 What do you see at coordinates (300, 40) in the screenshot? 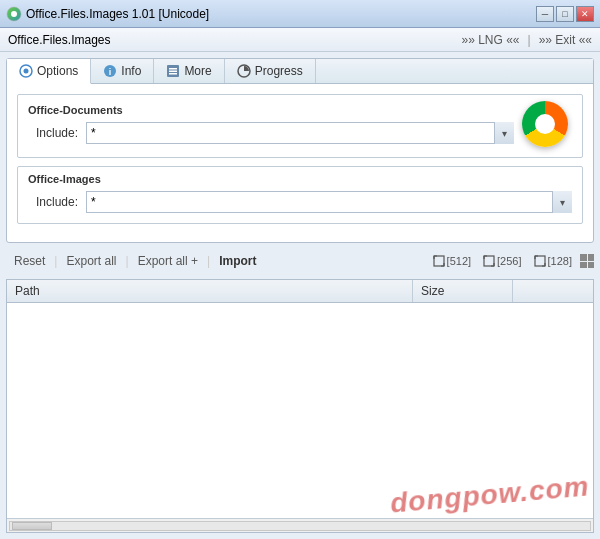
I see `menu-bar: Office.Files.Images »» LNG «« | »» Exit …` at bounding box center [300, 40].